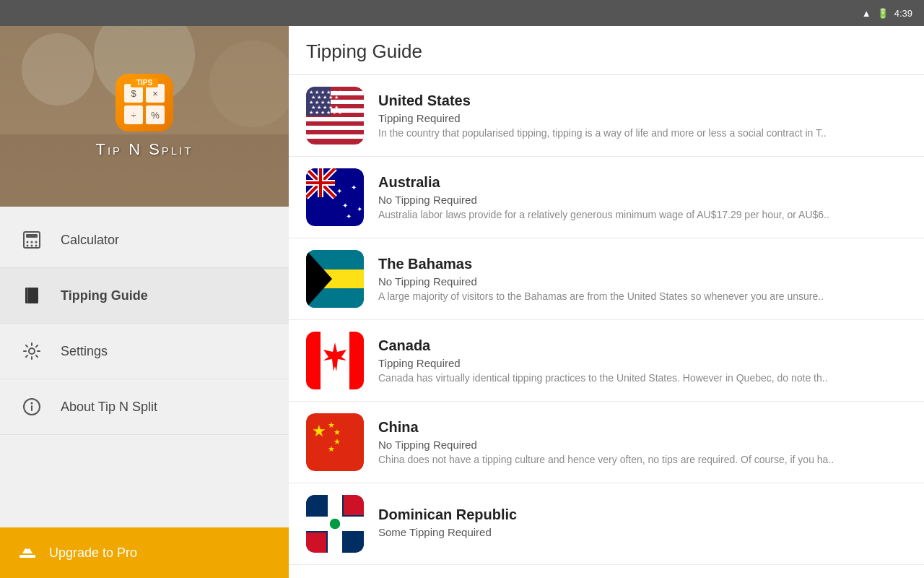 The height and width of the screenshot is (578, 924). I want to click on sidebar-item-tipping-guide: Tipping Guide, so click(144, 296).